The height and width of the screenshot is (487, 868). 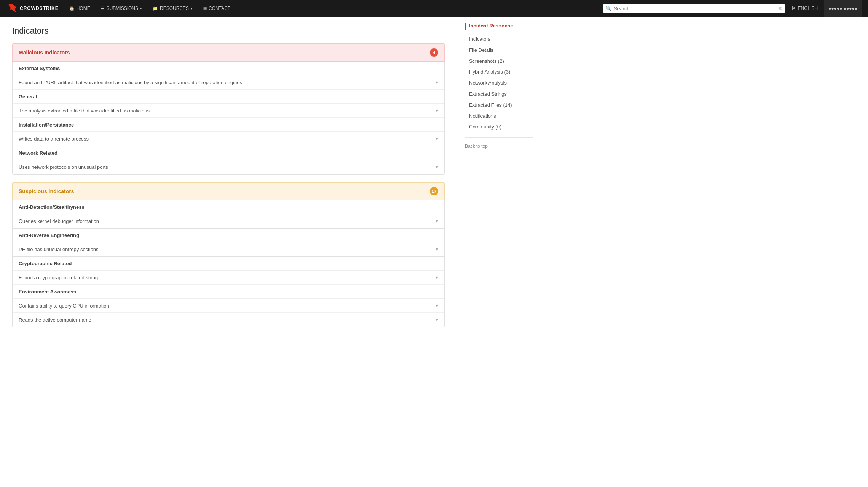 I want to click on category-title-network: Network Related, so click(x=228, y=153).